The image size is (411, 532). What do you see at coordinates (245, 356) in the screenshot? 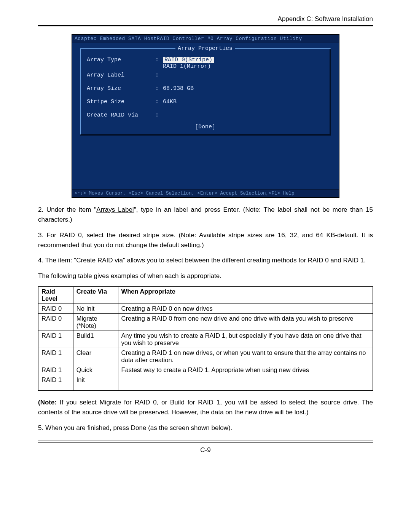
I see `cell-when: Creating a RAID 1 on new drives, or when…` at bounding box center [245, 356].